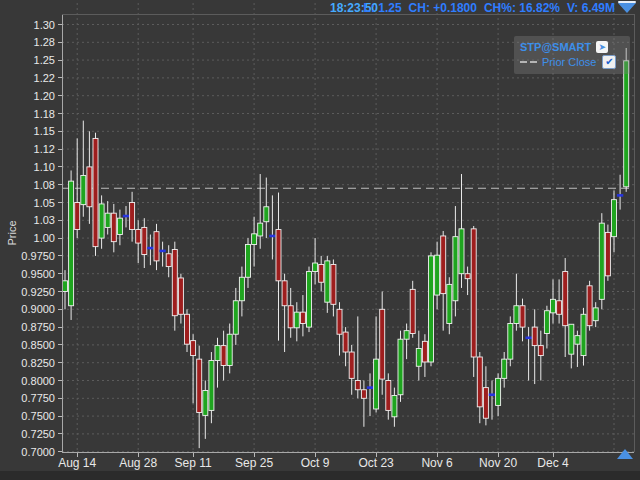 The width and height of the screenshot is (640, 480). Describe the element at coordinates (38, 327) in the screenshot. I see `y-tick-label: 0.8750` at that location.